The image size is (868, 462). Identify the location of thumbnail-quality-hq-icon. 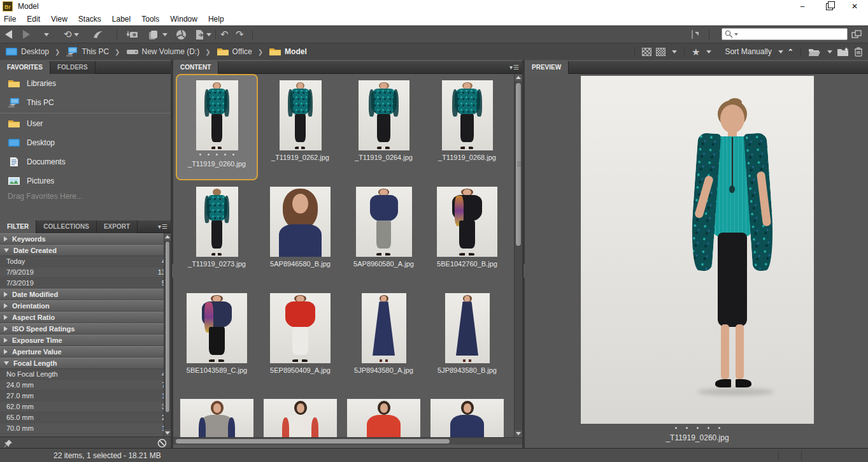
(661, 52).